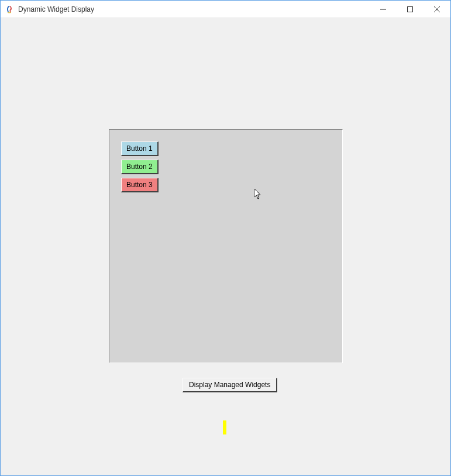  Describe the element at coordinates (410, 9) in the screenshot. I see `window-controls` at that location.